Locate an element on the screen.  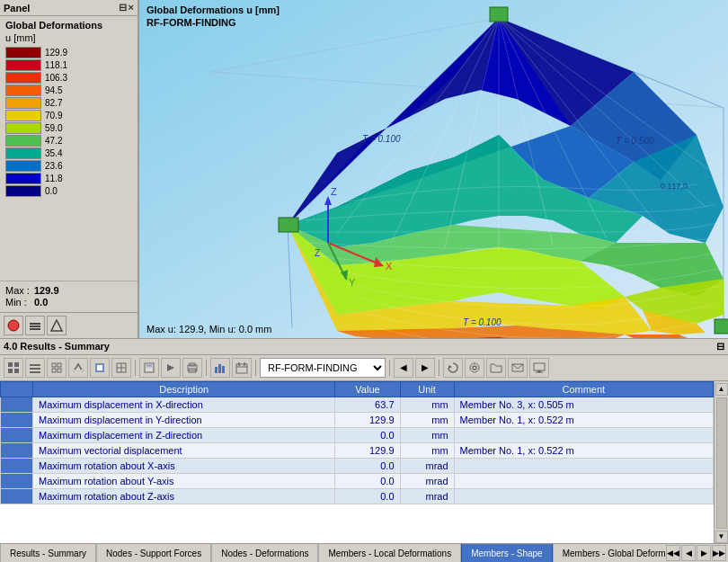
results-toolbar: RF-FORM-FINDING ◀ ▶ is located at coordinates (364, 369).